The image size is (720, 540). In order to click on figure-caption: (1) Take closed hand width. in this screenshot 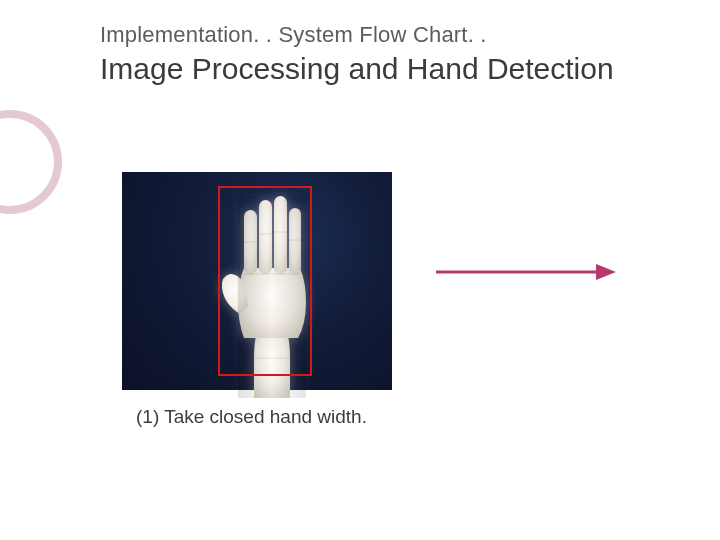, I will do `click(252, 417)`.